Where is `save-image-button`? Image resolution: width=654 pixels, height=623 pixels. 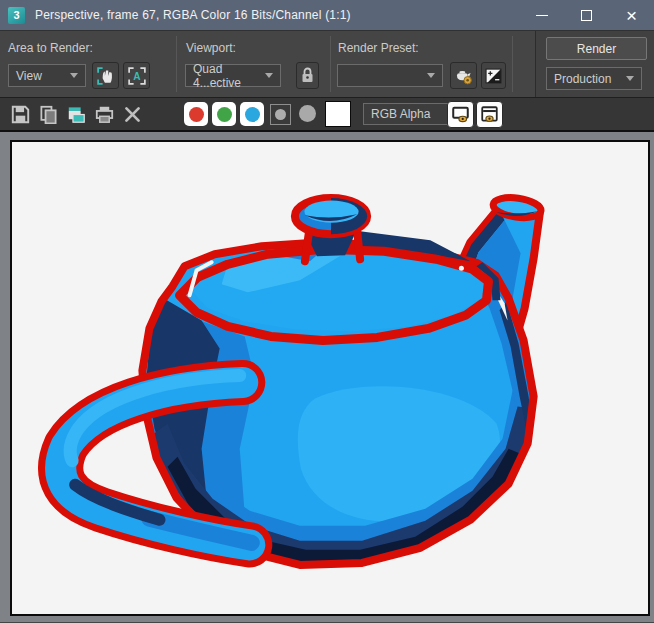
save-image-button is located at coordinates (20, 114).